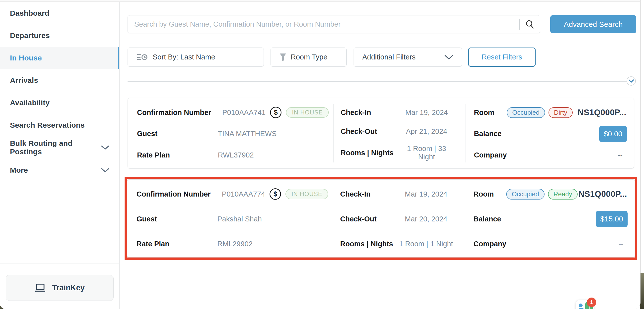 The width and height of the screenshot is (644, 309). What do you see at coordinates (142, 57) in the screenshot?
I see `sort-icon` at bounding box center [142, 57].